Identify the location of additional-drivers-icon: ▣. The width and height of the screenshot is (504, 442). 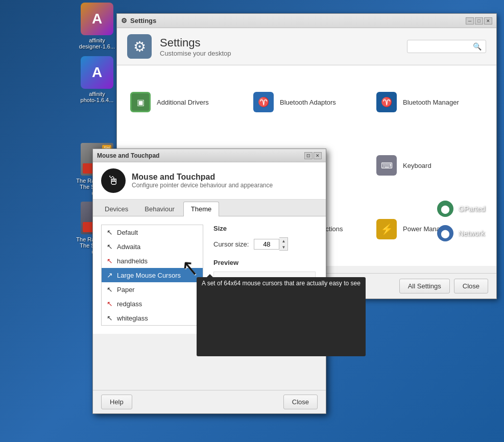
(140, 102).